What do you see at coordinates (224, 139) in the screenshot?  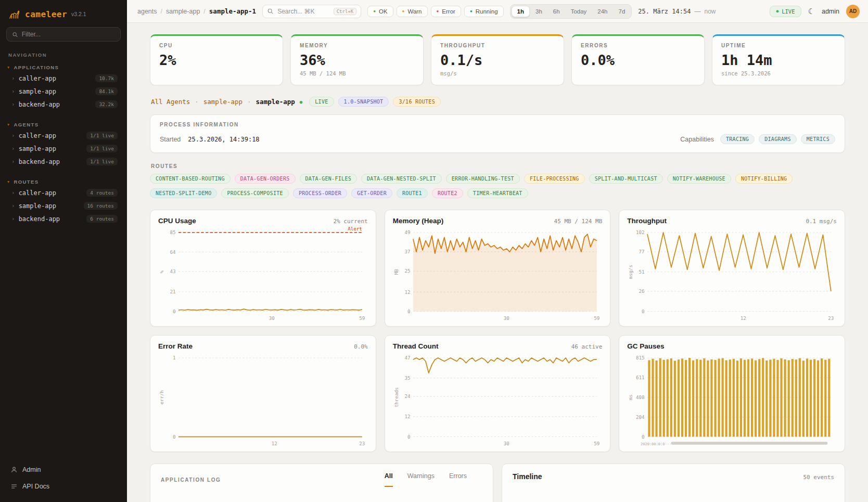 I see `started-value: 25.3.2026, 14:39:18` at bounding box center [224, 139].